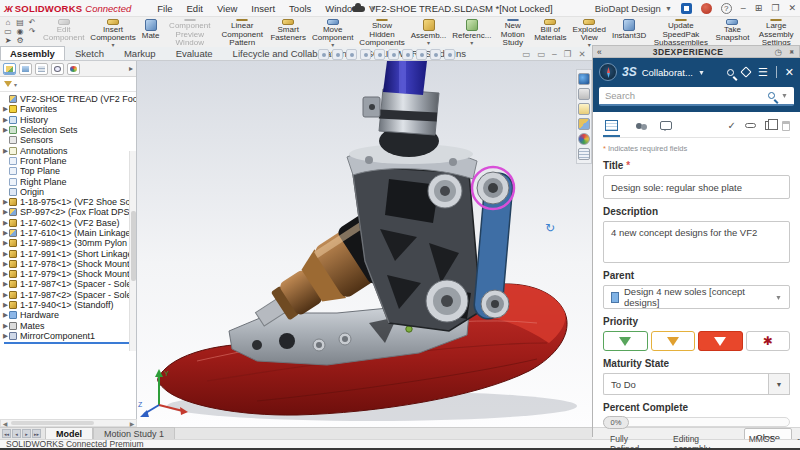 The height and width of the screenshot is (450, 800). I want to click on view-settings-icon, so click(450, 54).